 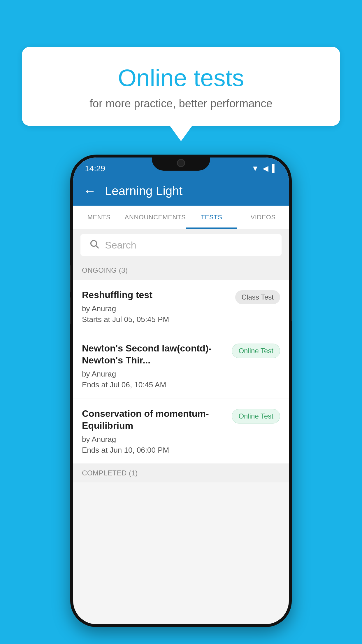 What do you see at coordinates (266, 169) in the screenshot?
I see `signal-icon: ◀` at bounding box center [266, 169].